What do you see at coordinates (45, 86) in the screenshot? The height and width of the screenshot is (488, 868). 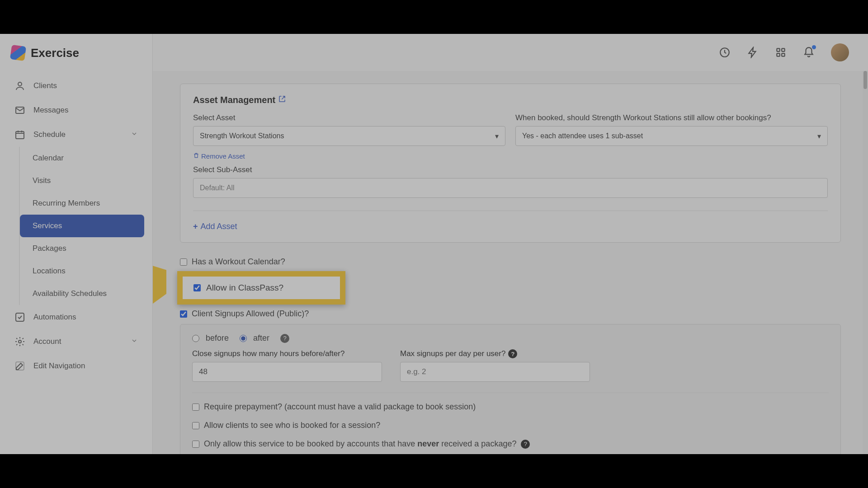 I see `nav-label: Clients` at bounding box center [45, 86].